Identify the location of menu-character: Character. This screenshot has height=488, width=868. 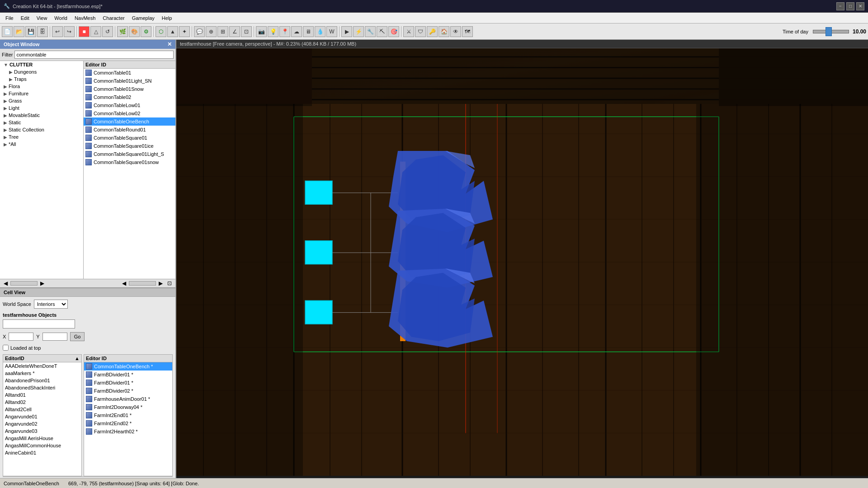
(113, 18).